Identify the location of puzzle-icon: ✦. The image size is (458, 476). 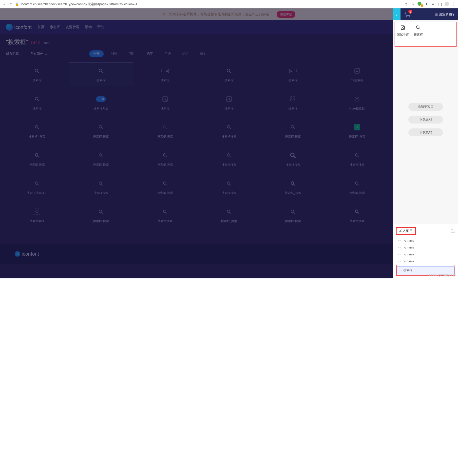
(426, 4).